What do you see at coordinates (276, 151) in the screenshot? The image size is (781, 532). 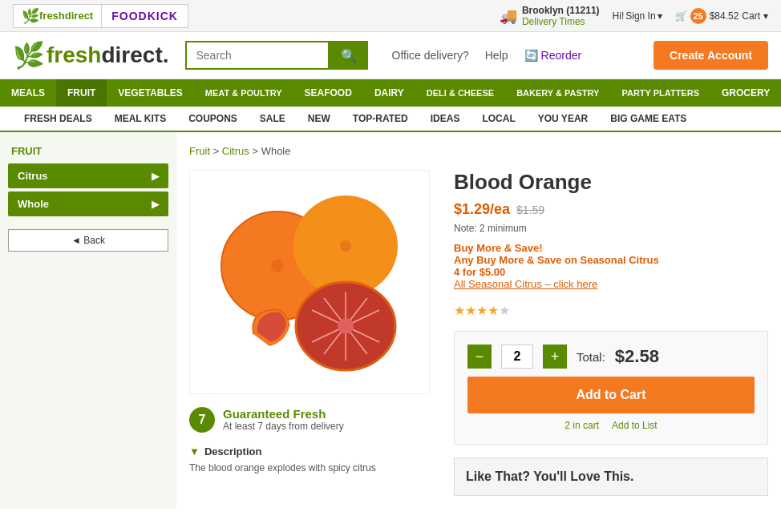 I see `breadcrumb-whole: Whole` at bounding box center [276, 151].